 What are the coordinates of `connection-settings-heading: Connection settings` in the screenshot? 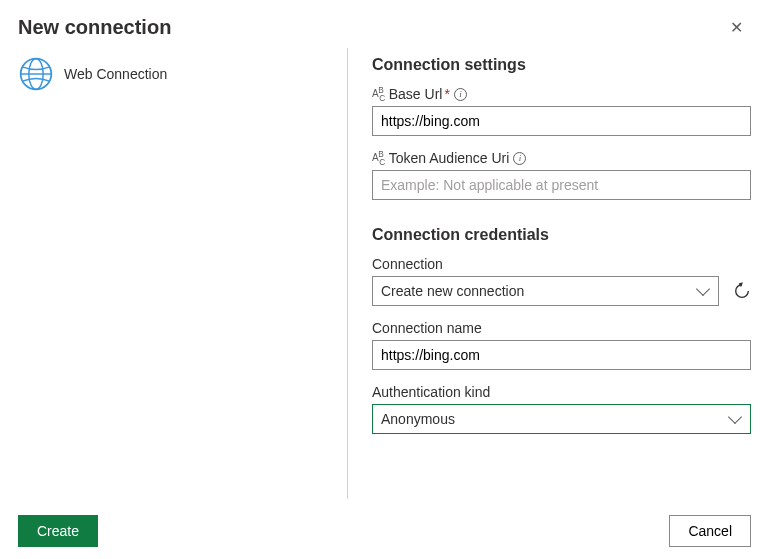 It's located at (562, 65).